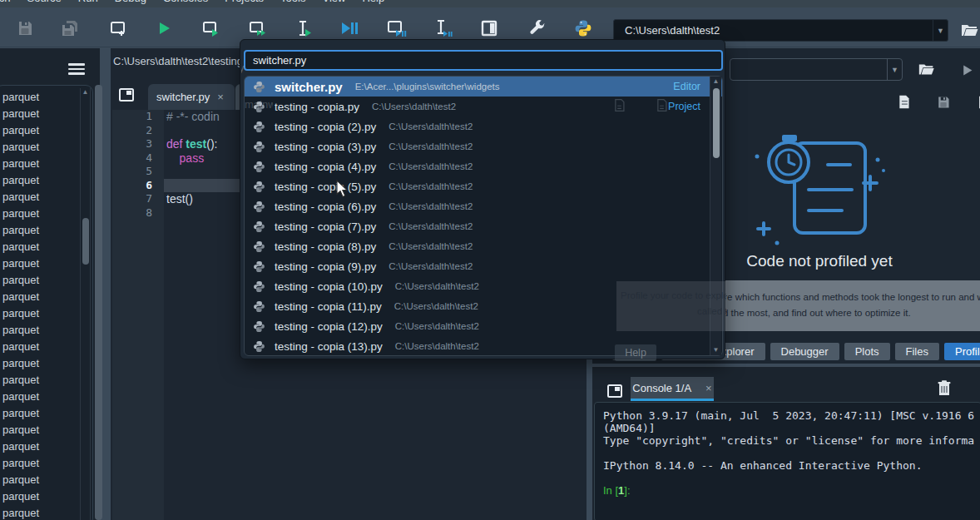 Image resolution: width=980 pixels, height=520 pixels. Describe the element at coordinates (780, 30) in the screenshot. I see `working-directory-combo: C:\Users\dalth\test2 ▼` at that location.